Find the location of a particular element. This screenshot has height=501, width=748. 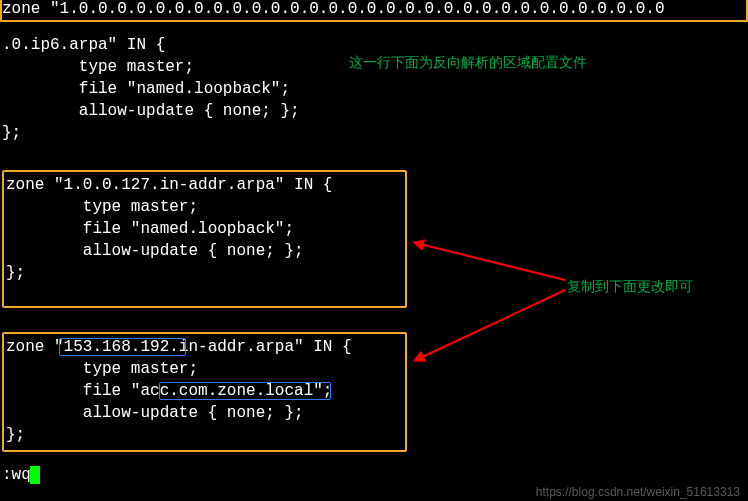

annotation-top: 这一行下面为反向解析的区域配置文件 is located at coordinates (468, 63).